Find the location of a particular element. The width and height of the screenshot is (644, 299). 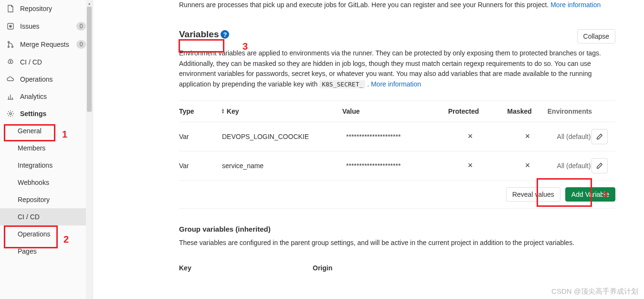

table-header: Type ▲▼ Key Value Protected Masked Envir… is located at coordinates (397, 111).